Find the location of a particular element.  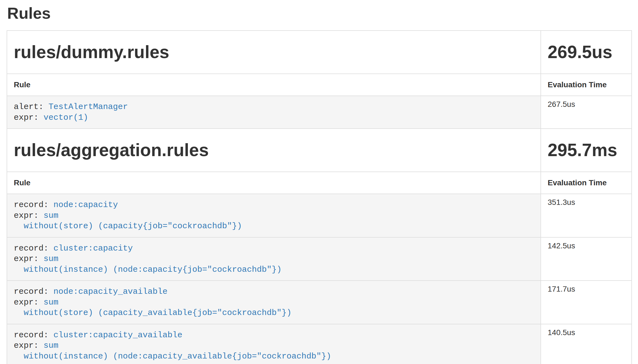

rule-group-header-row: rules/aggregation.rules 295.7ms is located at coordinates (319, 150).